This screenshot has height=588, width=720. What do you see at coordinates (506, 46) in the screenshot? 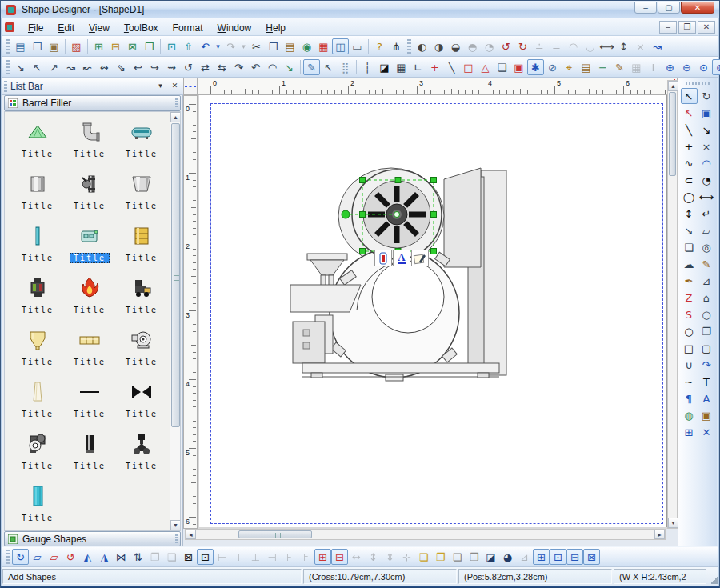
I see `rotate-left-icon: ↺` at bounding box center [506, 46].